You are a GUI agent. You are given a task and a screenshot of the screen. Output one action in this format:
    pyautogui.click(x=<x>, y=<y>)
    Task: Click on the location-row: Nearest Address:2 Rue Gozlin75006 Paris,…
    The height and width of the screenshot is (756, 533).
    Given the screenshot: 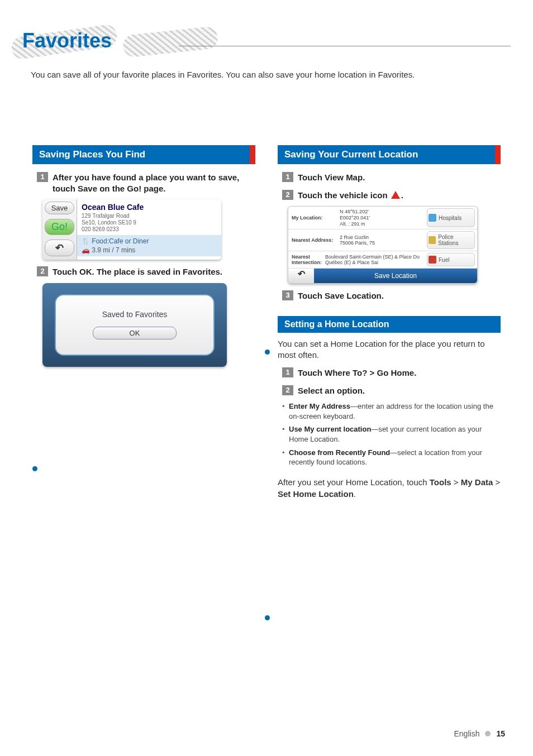 What is the action you would take?
    pyautogui.click(x=383, y=240)
    